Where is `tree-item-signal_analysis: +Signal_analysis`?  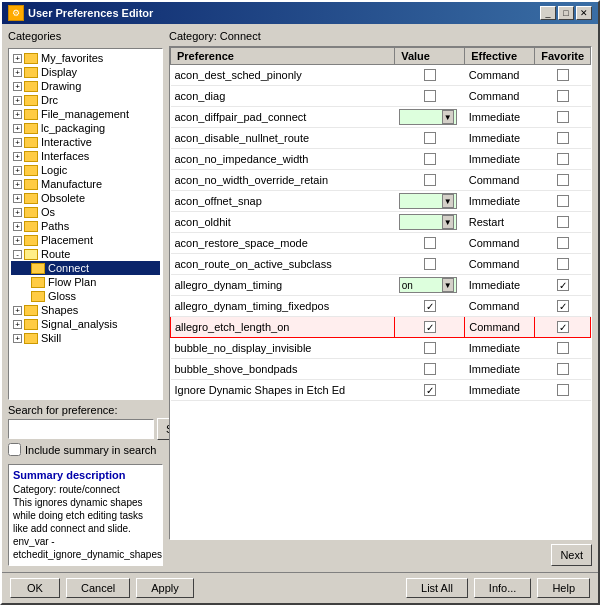
tree-item-signal_analysis: +Signal_analysis is located at coordinates (86, 324).